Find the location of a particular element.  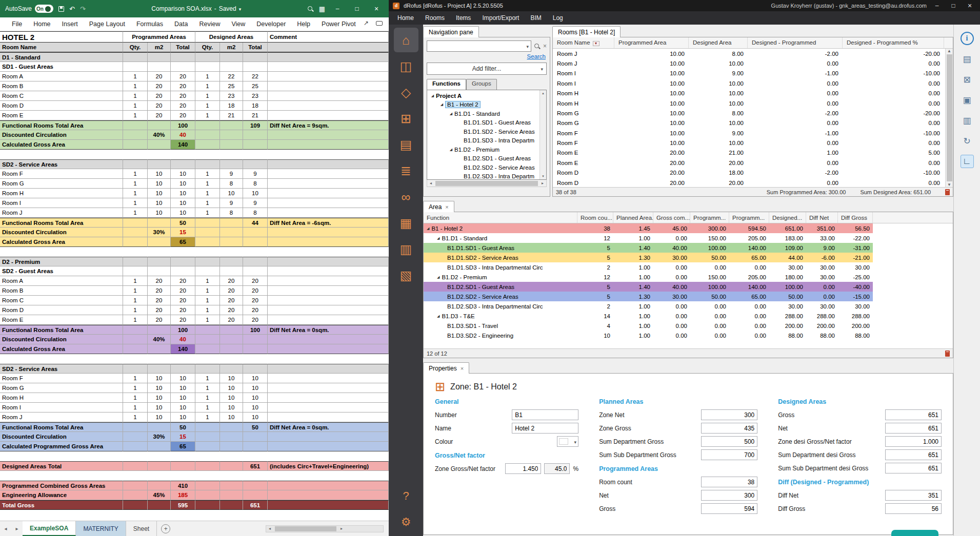

programmed-total-cell: 140 is located at coordinates (183, 349).